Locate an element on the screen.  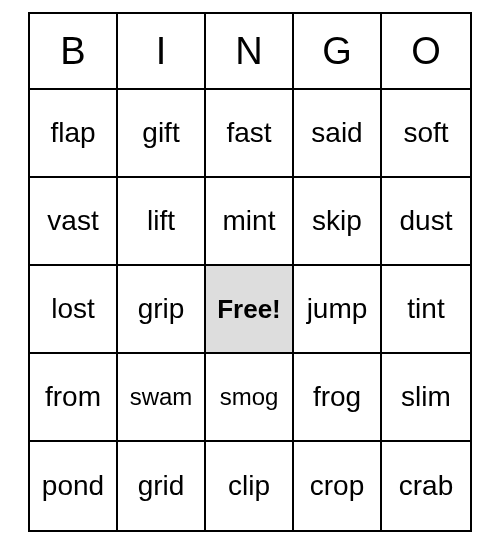
bingo-cell: grip is located at coordinates (162, 310).